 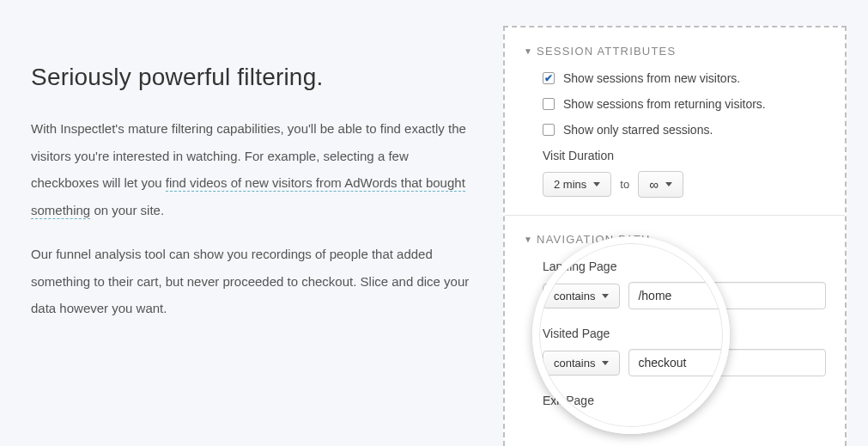 I want to click on section-navigation-path-header: ▼ NAVIGATION PATH, so click(x=675, y=239).